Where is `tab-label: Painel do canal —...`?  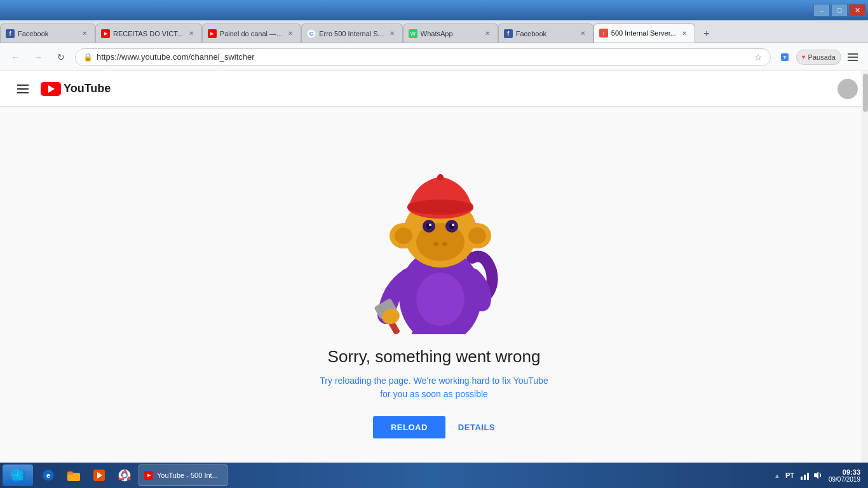 tab-label: Painel do canal —... is located at coordinates (251, 34).